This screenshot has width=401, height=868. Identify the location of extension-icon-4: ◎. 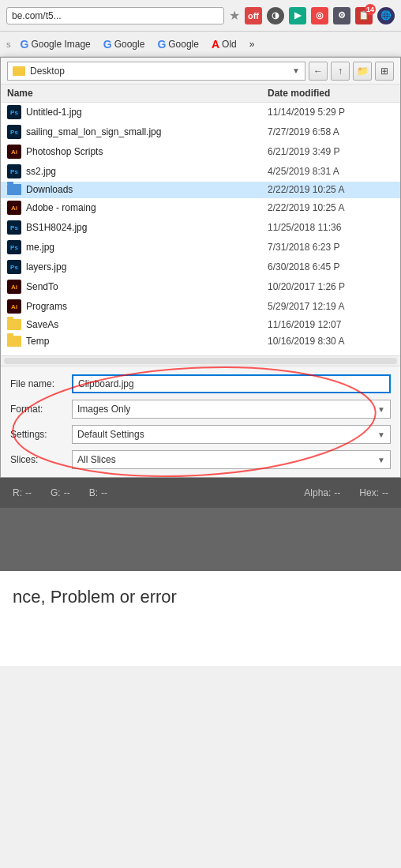
(320, 16).